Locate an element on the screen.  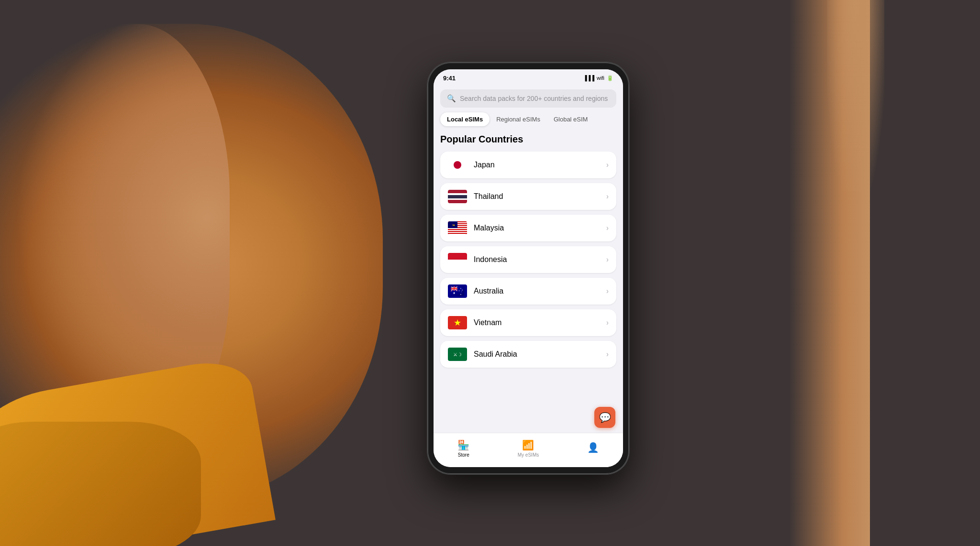
status-time: 9:41 is located at coordinates (449, 78).